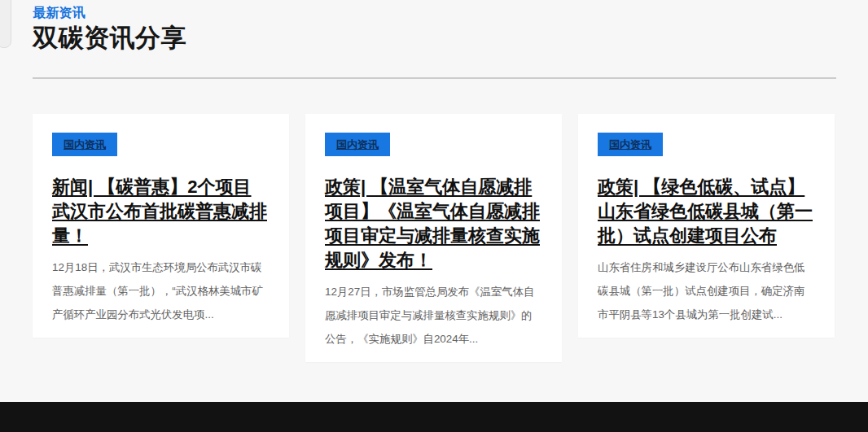  I want to click on news-card-excerpt: 12月27日，市场监管总局发布《温室气体自愿减排项目审定与减排量核查实施规则》的…, so click(433, 316).